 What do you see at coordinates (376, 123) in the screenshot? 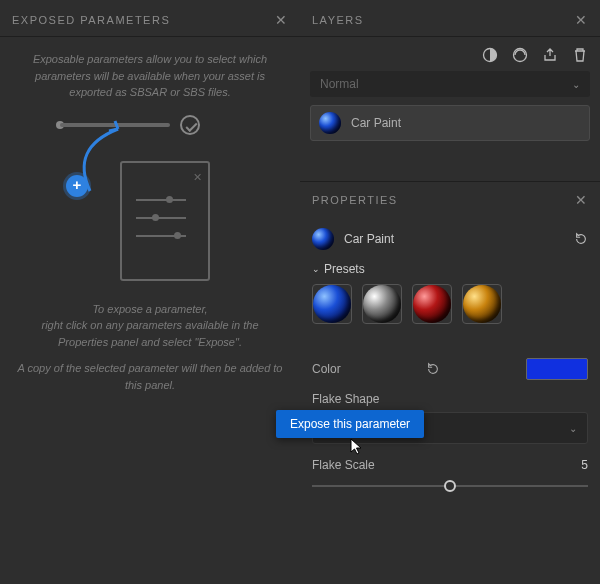
I see `layer-name: Car Paint` at bounding box center [376, 123].